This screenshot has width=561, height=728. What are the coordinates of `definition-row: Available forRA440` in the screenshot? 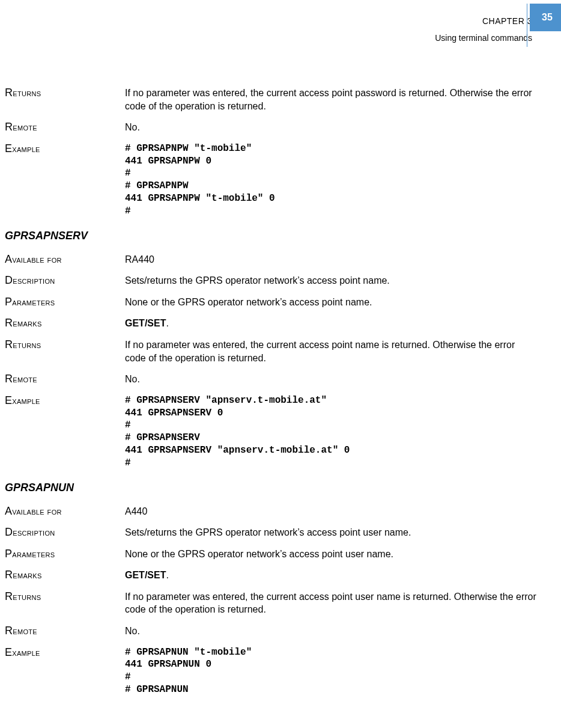 It's located at (271, 260).